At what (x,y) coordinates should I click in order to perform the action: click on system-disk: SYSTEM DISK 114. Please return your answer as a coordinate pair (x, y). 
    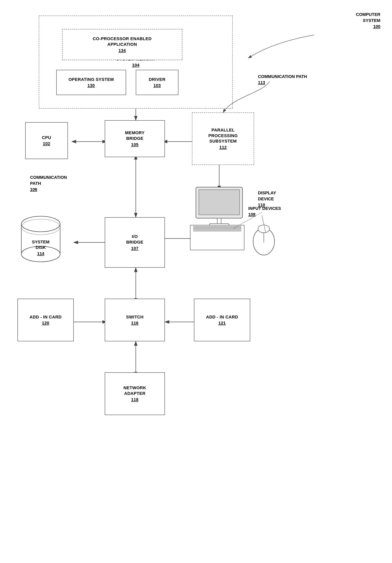
    Looking at the image, I should click on (41, 240).